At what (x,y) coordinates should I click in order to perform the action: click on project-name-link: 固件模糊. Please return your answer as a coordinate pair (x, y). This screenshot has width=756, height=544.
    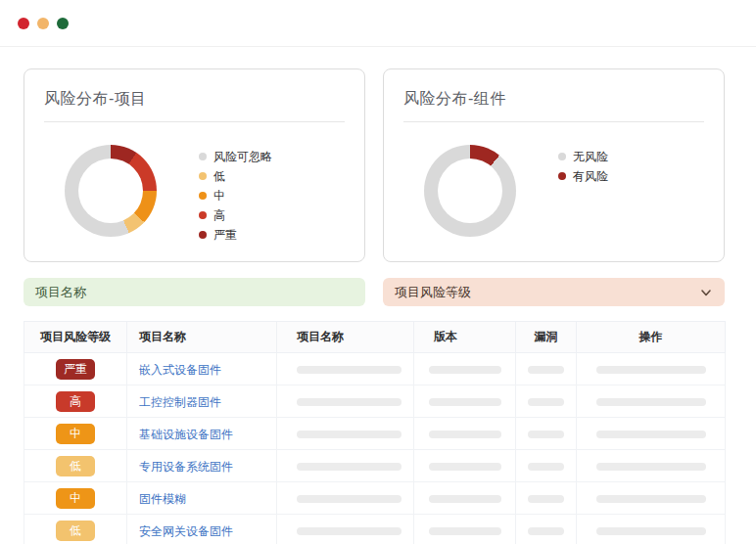
    Looking at the image, I should click on (163, 499).